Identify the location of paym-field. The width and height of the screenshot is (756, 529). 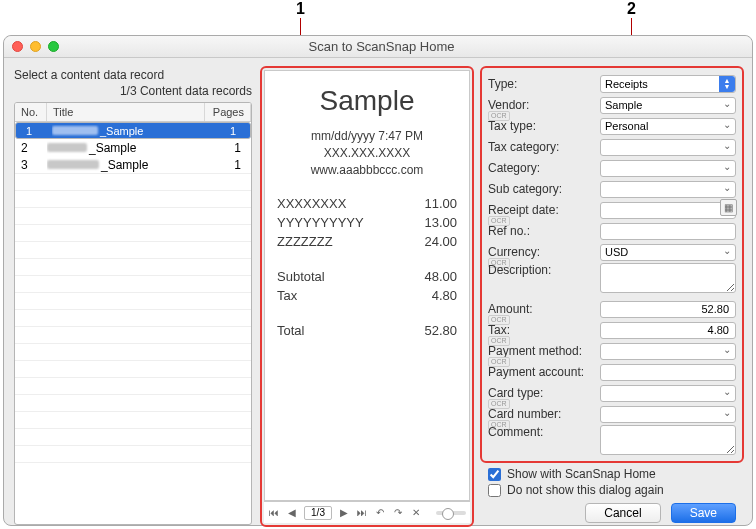
(668, 352).